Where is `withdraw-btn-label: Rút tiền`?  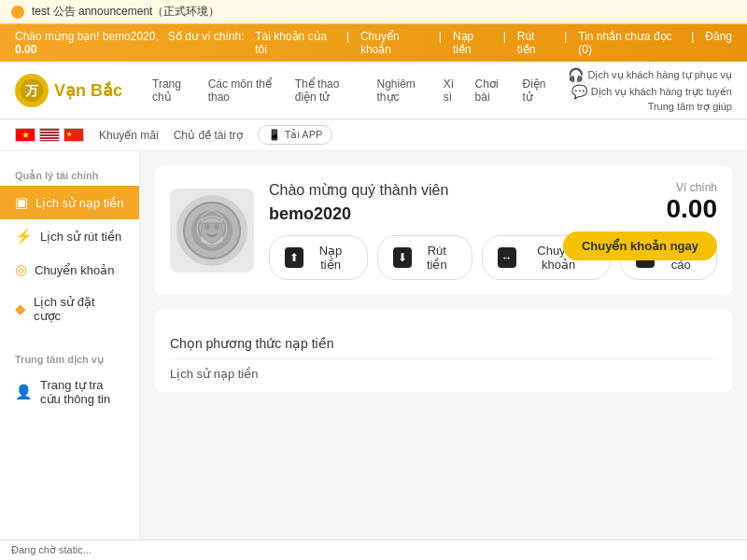 withdraw-btn-label: Rút tiền is located at coordinates (437, 258).